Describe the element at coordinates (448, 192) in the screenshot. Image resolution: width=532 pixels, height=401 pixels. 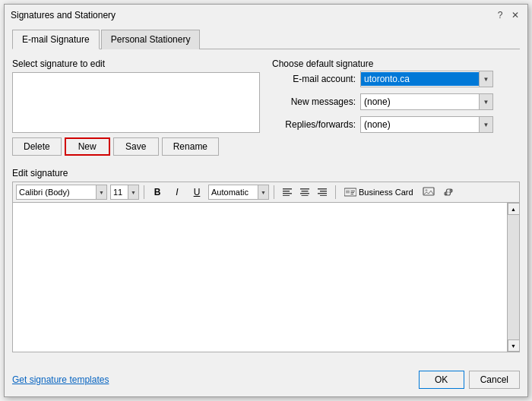
I see `insert-hyperlink-icon` at that location.